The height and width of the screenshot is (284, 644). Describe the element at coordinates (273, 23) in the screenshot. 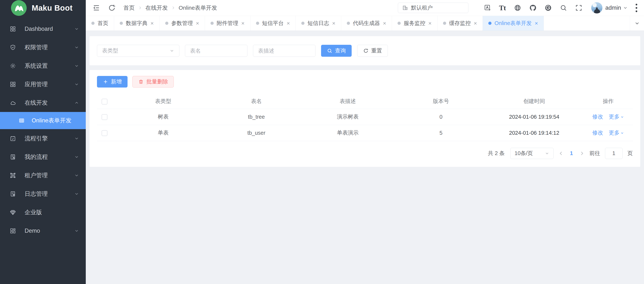

I see `tab-sms-platform: 短信平台 ×` at that location.